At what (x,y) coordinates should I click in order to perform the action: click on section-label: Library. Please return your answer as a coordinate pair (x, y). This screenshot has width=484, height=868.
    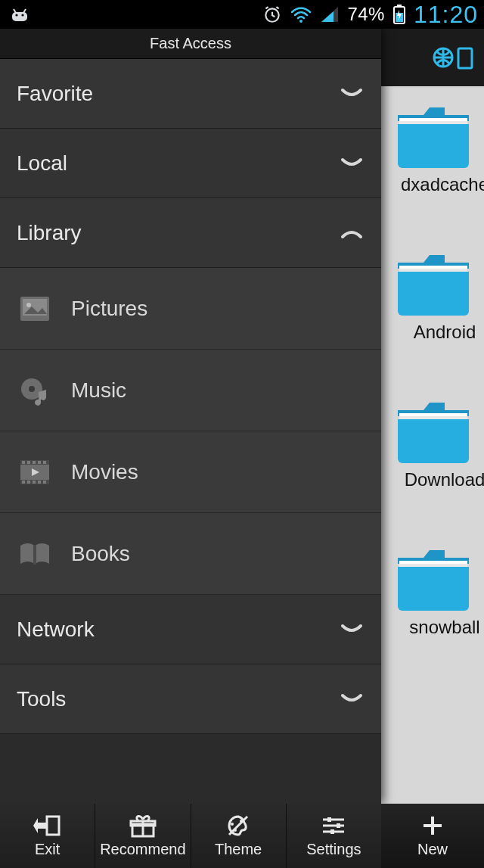
    Looking at the image, I should click on (178, 233).